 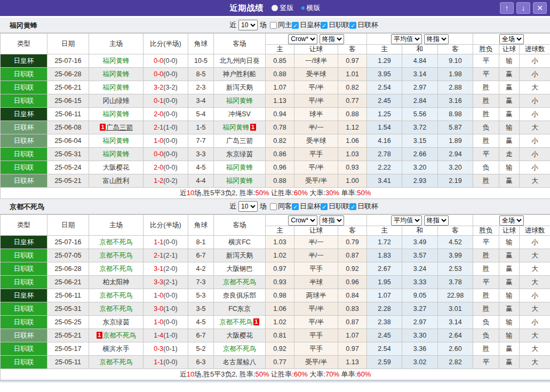 I want to click on close-button: ✕, so click(x=540, y=8).